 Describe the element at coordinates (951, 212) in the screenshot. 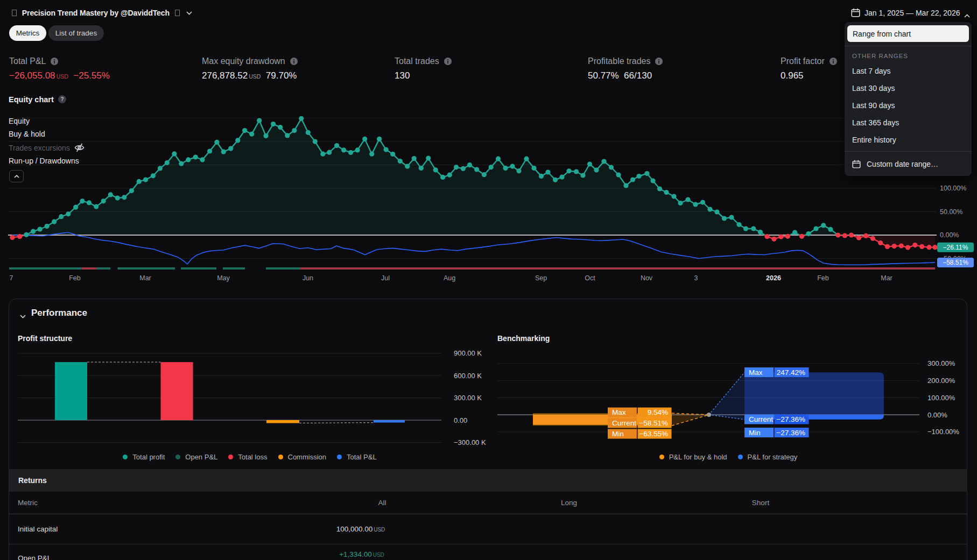

I see `svg-text: 50.00%` at that location.